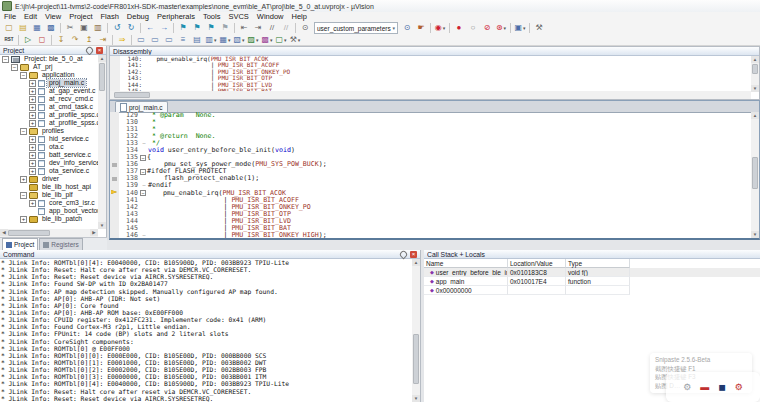 The width and height of the screenshot is (760, 402). I want to click on menu-window: Window, so click(270, 17).